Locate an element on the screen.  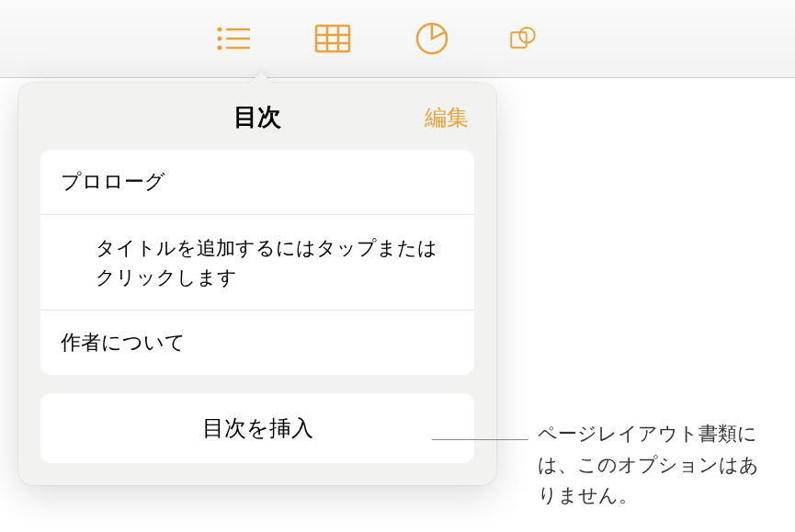
callout-line is located at coordinates (480, 439).